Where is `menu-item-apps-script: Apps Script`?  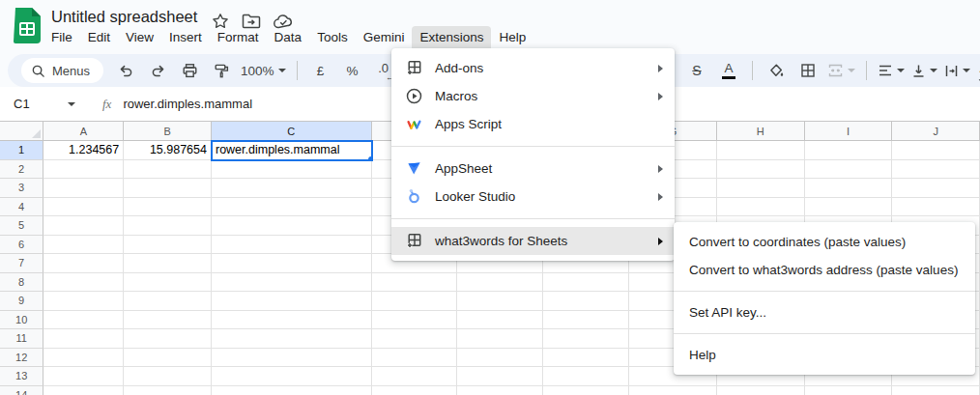
menu-item-apps-script: Apps Script is located at coordinates (533, 124).